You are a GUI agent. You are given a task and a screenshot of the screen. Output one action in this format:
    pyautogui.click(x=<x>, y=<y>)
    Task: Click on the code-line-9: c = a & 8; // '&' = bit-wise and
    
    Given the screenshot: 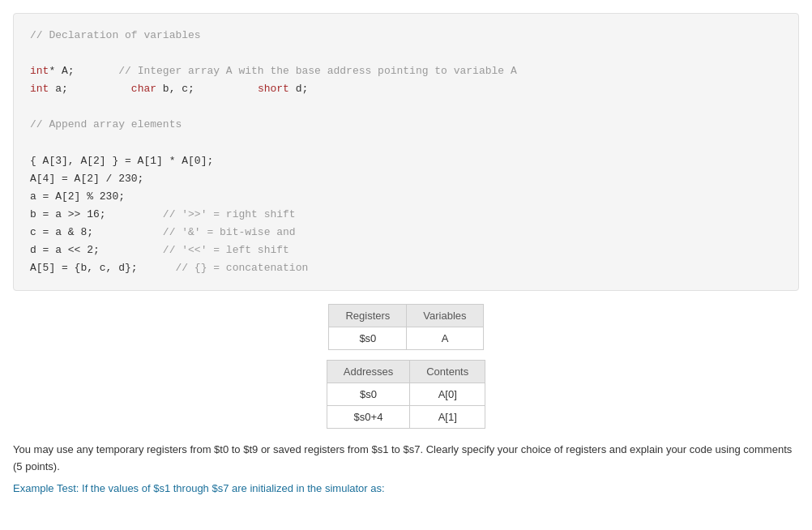 What is the action you would take?
    pyautogui.click(x=406, y=233)
    